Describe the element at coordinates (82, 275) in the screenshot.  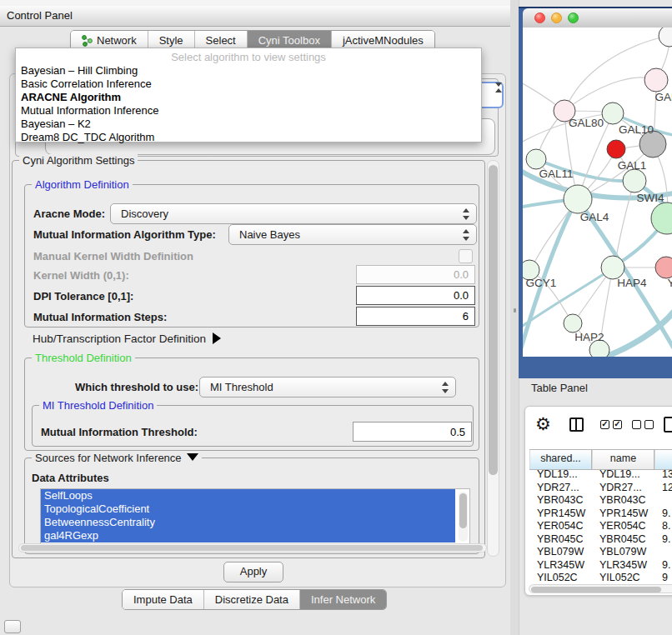
I see `kernel-width-label: Kernel Width (0,1):` at that location.